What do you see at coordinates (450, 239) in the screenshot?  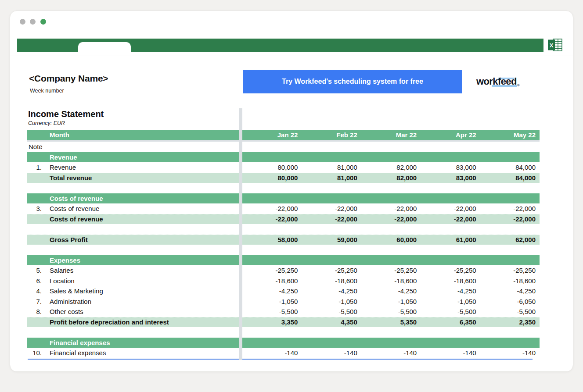 I see `cell-value: 61,000` at bounding box center [450, 239].